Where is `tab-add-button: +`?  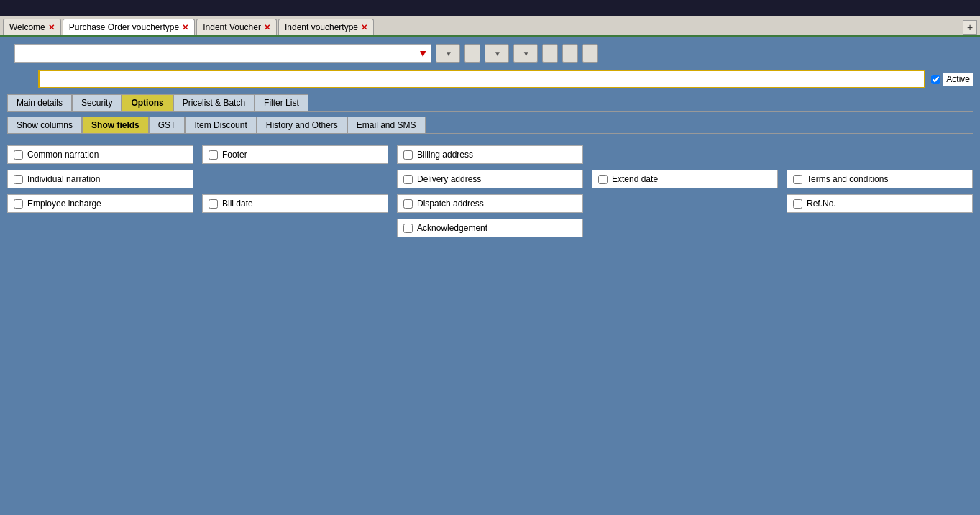
tab-add-button: + is located at coordinates (970, 27).